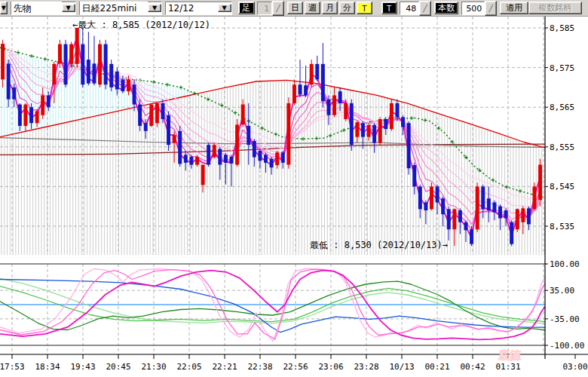 The image size is (588, 377). What do you see at coordinates (409, 8) in the screenshot?
I see `tick-count-field: 48` at bounding box center [409, 8].